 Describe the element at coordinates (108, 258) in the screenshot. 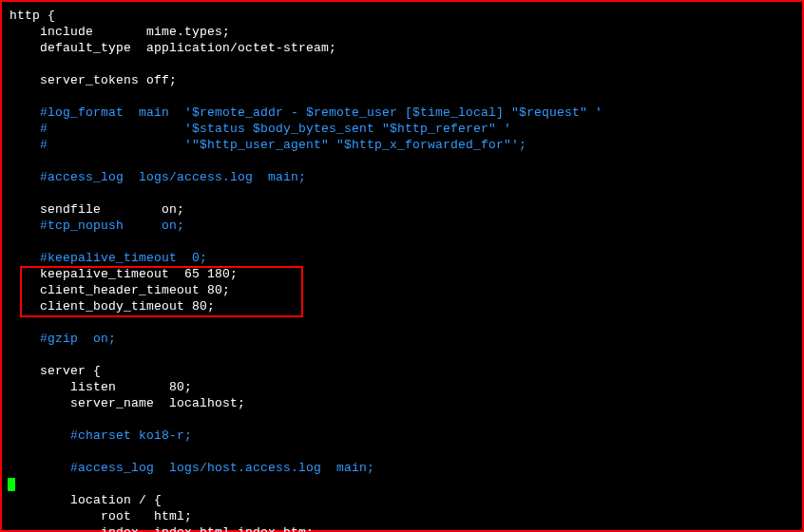

I see `comment-text: #keepalive_timeout 0;` at that location.